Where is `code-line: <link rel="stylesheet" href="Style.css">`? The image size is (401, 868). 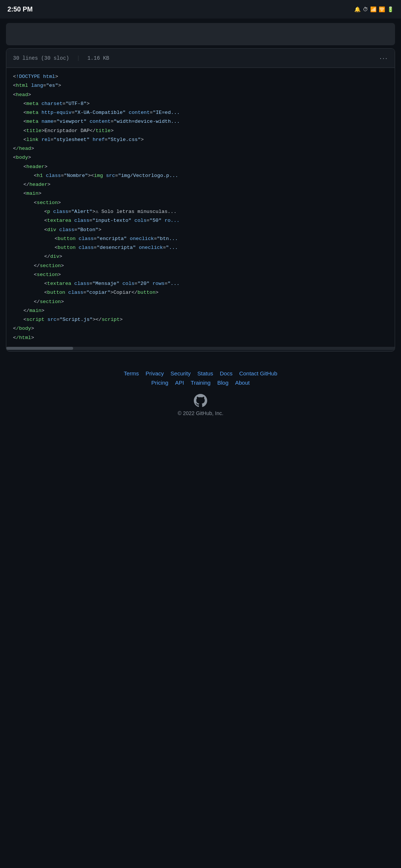 code-line: <link rel="stylesheet" href="Style.css"> is located at coordinates (200, 140).